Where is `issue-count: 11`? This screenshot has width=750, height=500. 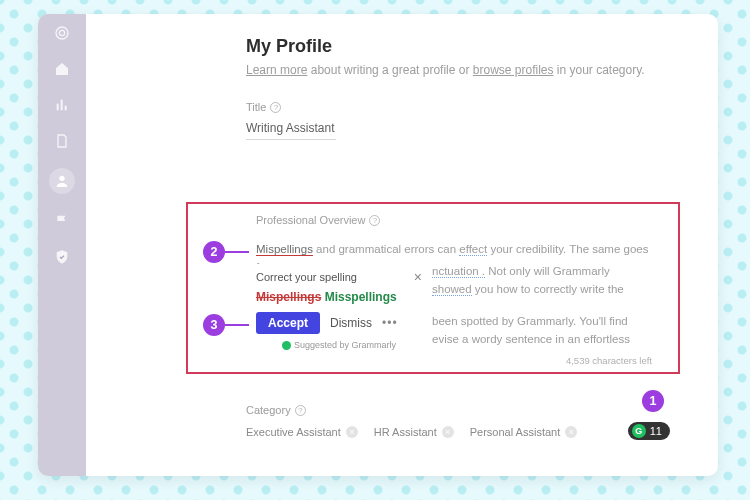 issue-count: 11 is located at coordinates (656, 431).